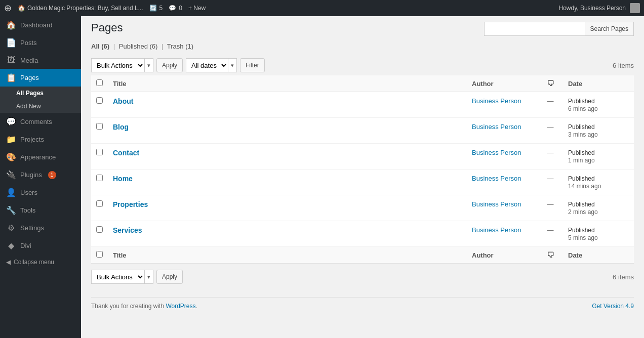 The image size is (644, 338). What do you see at coordinates (41, 262) in the screenshot?
I see `collapse-menu-button: ◀ Collapse menu` at bounding box center [41, 262].